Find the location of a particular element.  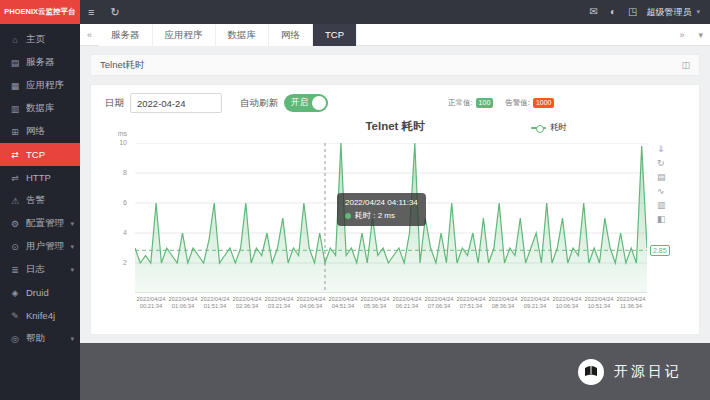

y-axis-label: 4 is located at coordinates (125, 232).